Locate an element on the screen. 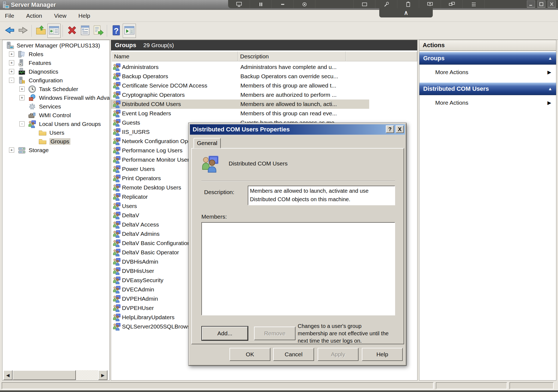 The height and width of the screenshot is (392, 558). list-row-distributed-com-users: Distributed COM UsersMembers are allowed… is located at coordinates (264, 104).